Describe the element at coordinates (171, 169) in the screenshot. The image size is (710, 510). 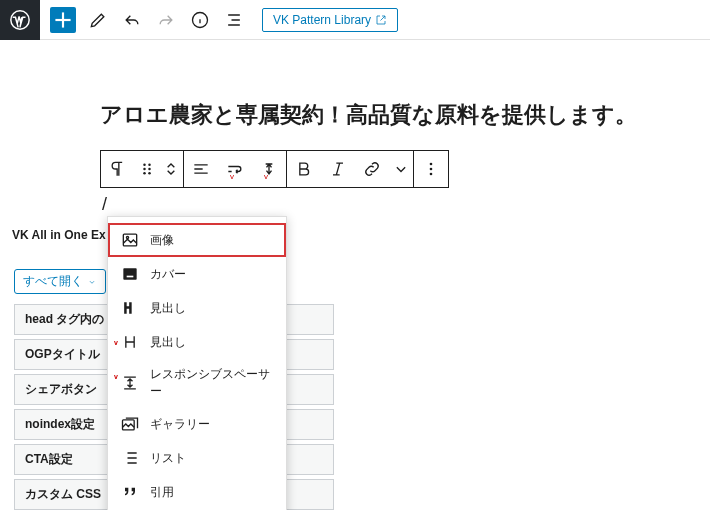
I see `move-updown-icon` at that location.